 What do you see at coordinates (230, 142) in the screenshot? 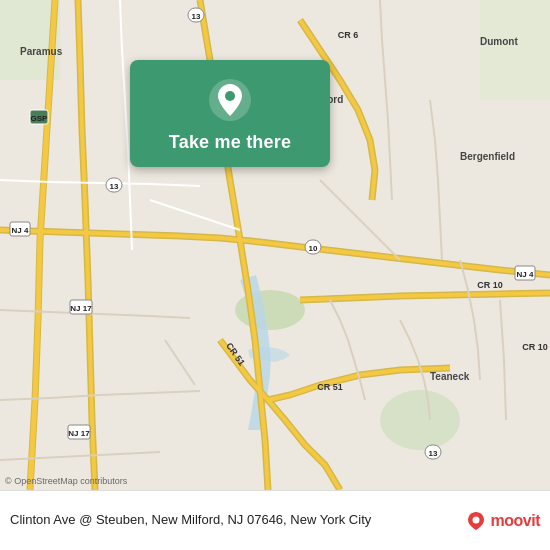
I see `take-me-there-button: Take me there` at bounding box center [230, 142].